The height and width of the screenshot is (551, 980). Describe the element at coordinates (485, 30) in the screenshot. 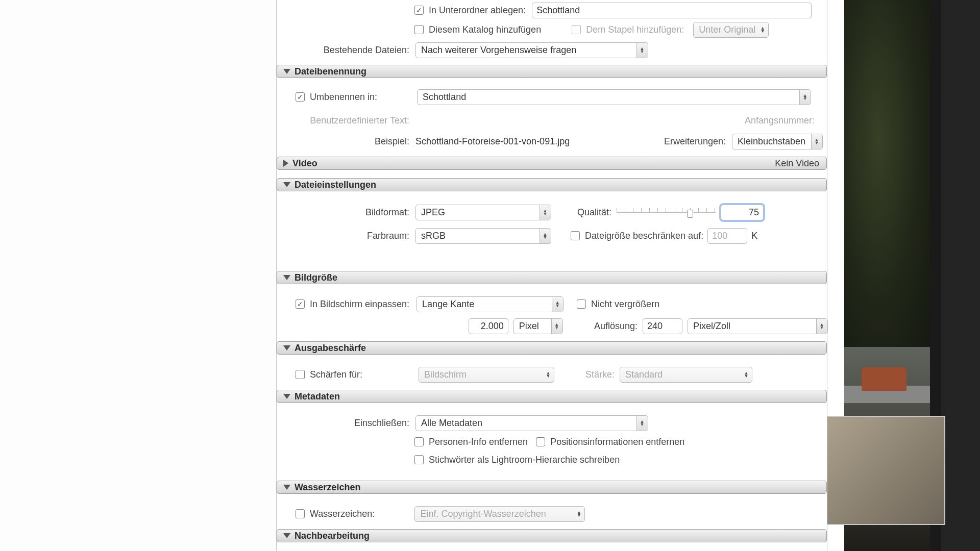

I see `add-to-catalog-label: Diesem Katalog hinzufügen` at that location.